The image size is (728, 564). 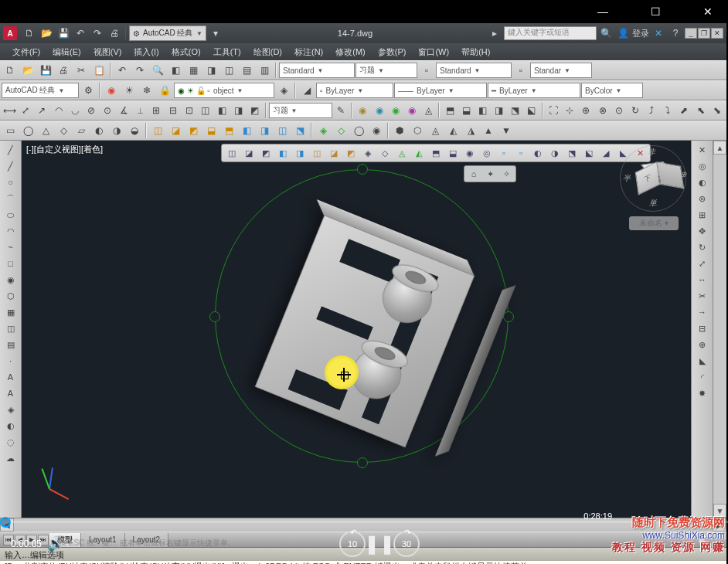 I want to click on float-icon: ◧, so click(x=283, y=153).